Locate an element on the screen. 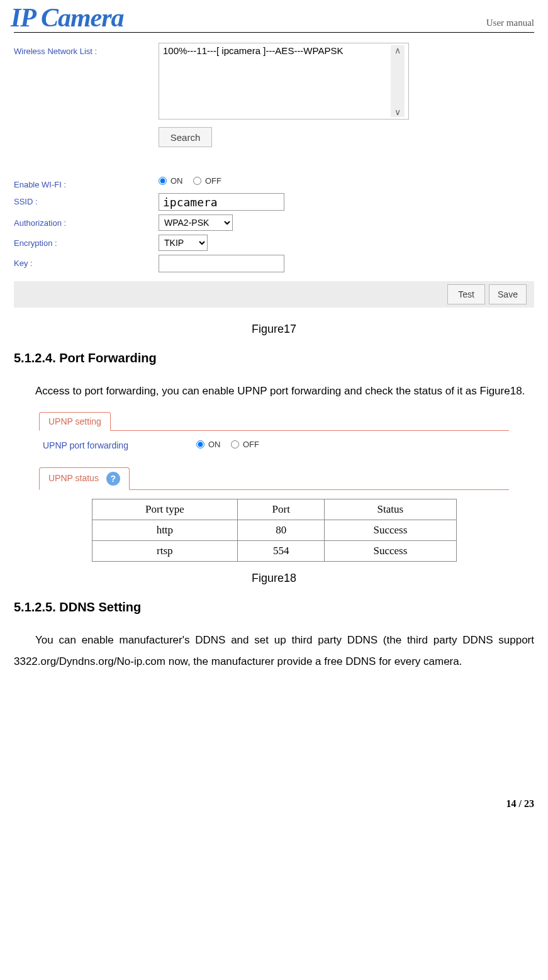  wifi-off-radio: OFF is located at coordinates (208, 181).